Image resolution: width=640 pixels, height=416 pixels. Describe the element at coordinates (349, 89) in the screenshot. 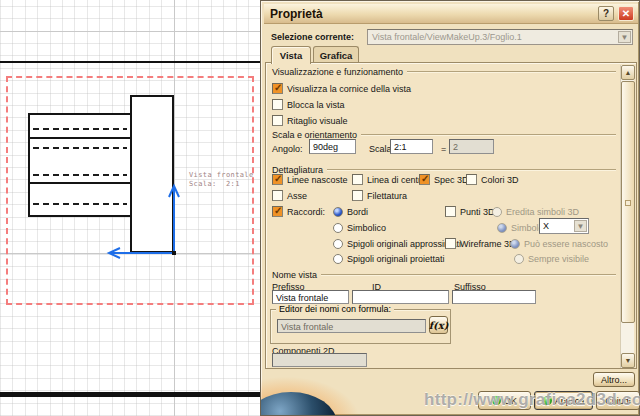

I see `checkbox-cornice-label: Visualizza la cornice della vista` at that location.